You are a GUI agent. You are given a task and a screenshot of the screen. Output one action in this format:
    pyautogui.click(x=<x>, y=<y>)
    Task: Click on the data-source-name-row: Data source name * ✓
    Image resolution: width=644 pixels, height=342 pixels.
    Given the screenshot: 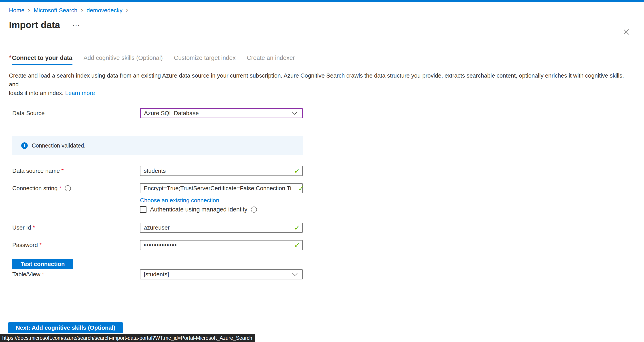 What is the action you would take?
    pyautogui.click(x=323, y=171)
    